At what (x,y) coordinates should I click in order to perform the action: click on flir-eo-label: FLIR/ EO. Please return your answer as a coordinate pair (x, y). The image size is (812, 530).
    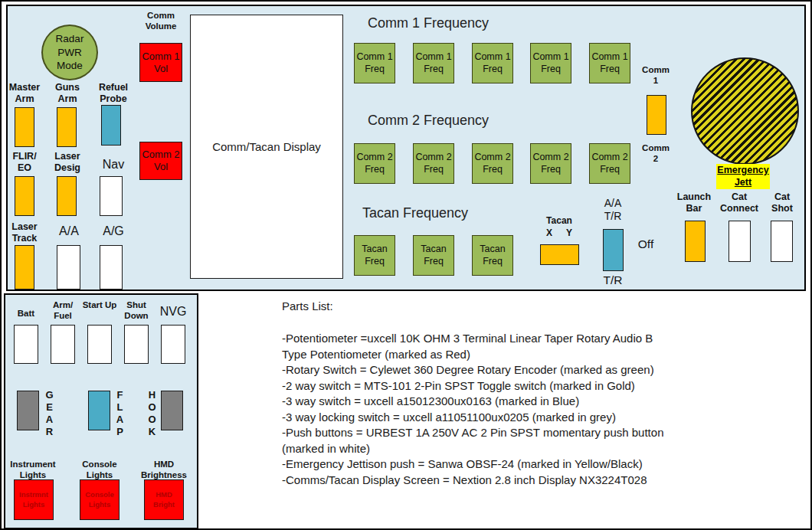
    Looking at the image, I should click on (25, 162).